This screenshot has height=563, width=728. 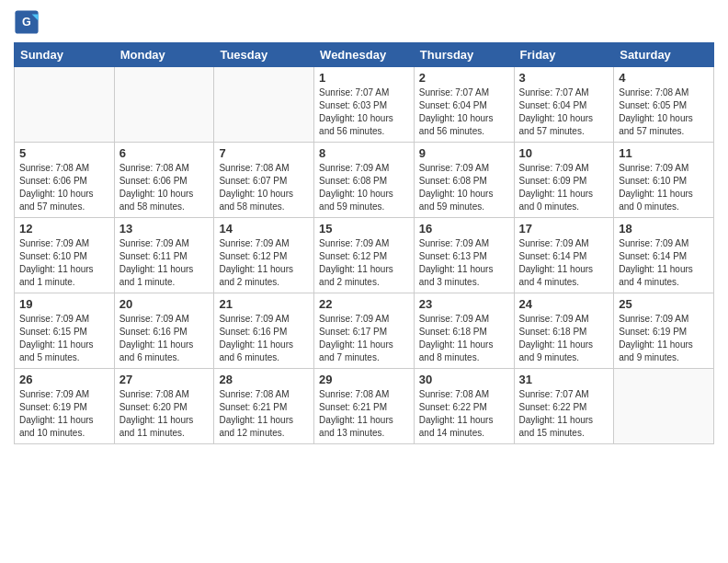 What do you see at coordinates (464, 304) in the screenshot?
I see `day-number: 23` at bounding box center [464, 304].